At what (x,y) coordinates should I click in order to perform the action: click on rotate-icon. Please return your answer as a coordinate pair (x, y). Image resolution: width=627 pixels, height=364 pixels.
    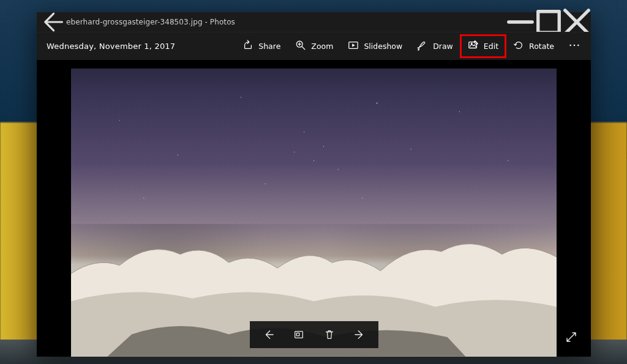
    Looking at the image, I should click on (519, 46).